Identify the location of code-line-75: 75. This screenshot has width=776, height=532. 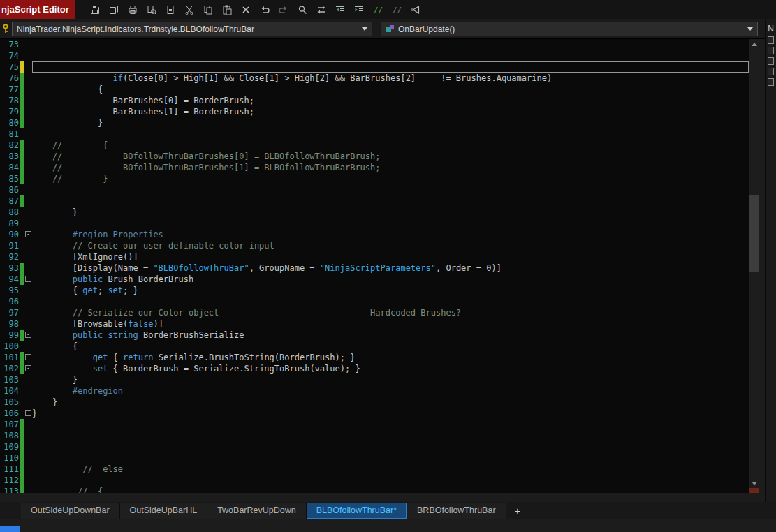
(374, 67).